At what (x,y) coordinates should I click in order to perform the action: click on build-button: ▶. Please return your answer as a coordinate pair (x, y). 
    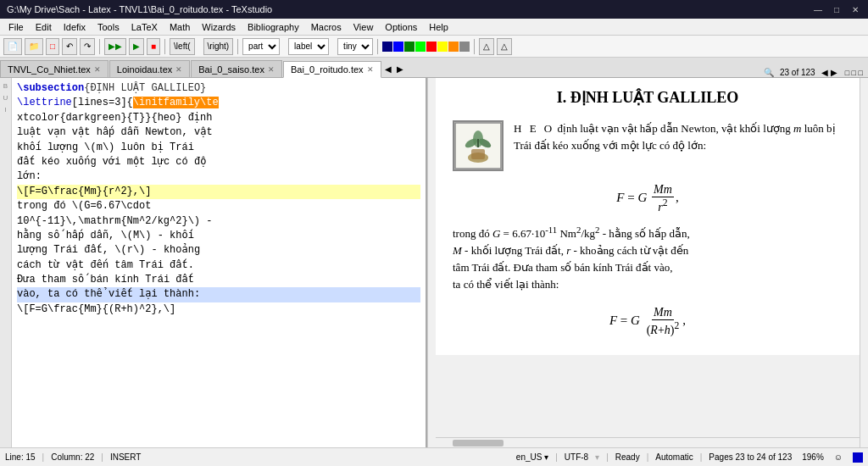
    Looking at the image, I should click on (136, 47).